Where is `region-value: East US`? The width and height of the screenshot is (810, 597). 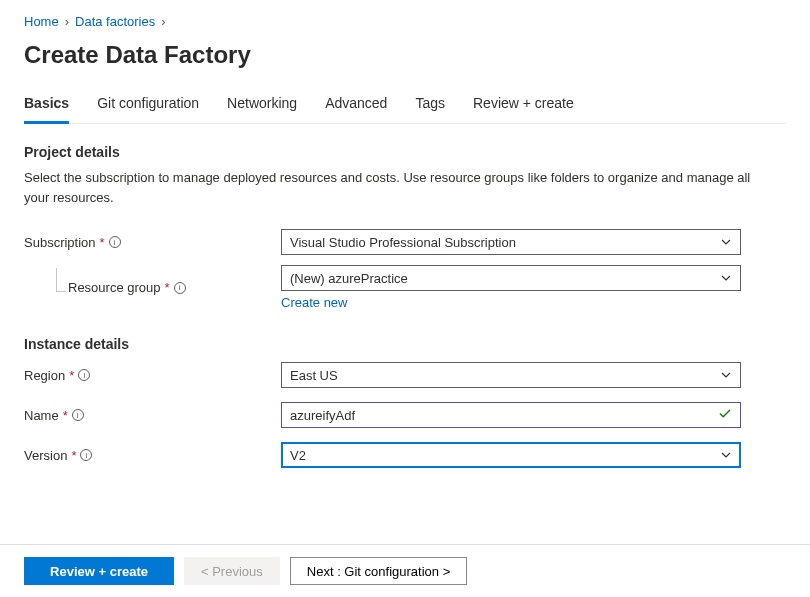 region-value: East US is located at coordinates (314, 376).